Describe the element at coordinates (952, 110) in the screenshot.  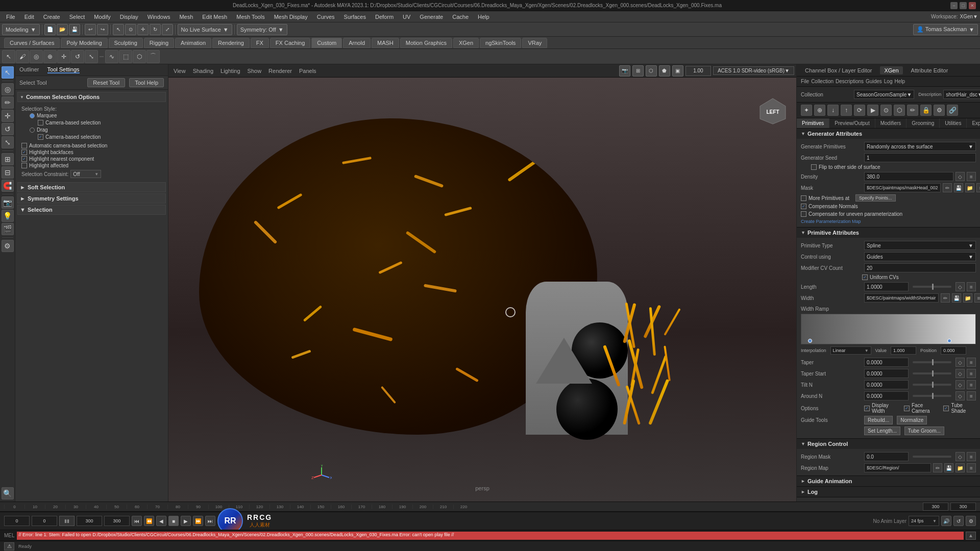
I see `xgen-icon-12: 🔗` at that location.